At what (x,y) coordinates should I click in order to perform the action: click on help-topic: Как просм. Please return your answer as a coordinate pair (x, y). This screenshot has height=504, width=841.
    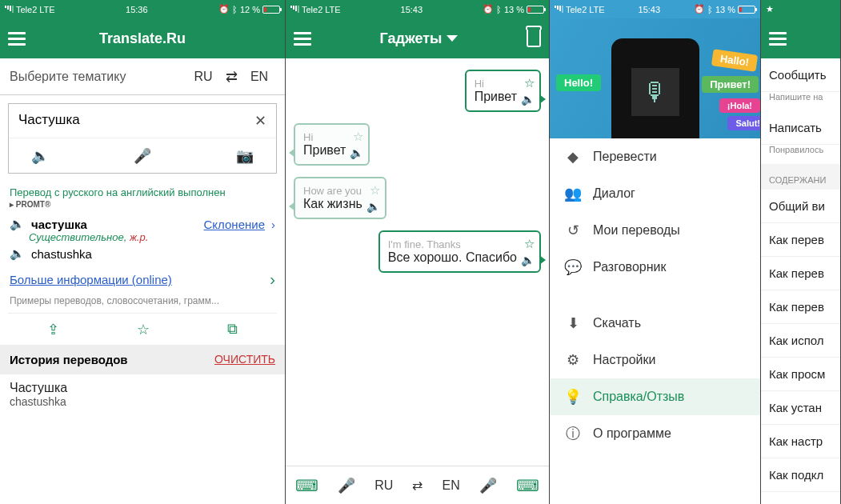
    Looking at the image, I should click on (800, 374).